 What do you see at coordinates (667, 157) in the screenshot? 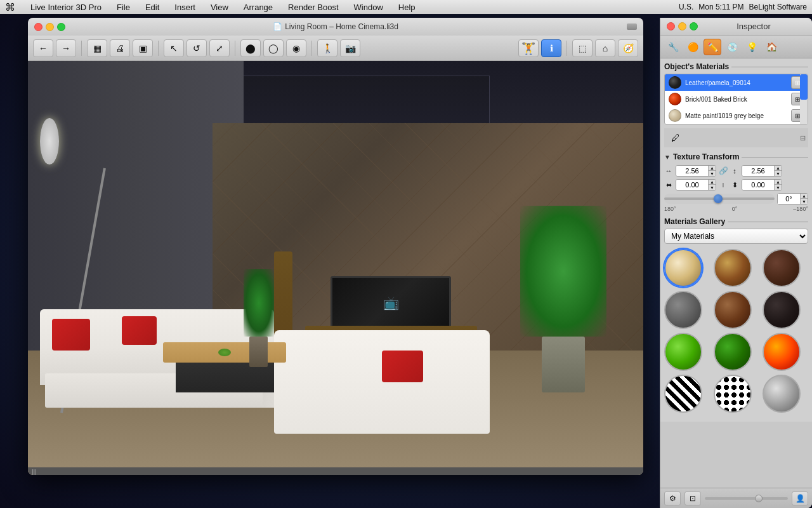
I see `texture-toggle: ▼` at bounding box center [667, 157].